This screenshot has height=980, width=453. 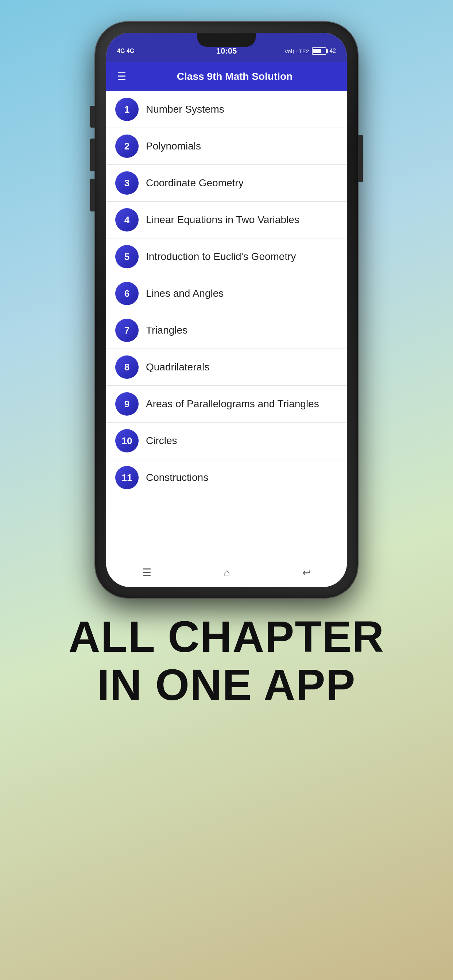 What do you see at coordinates (93, 116) in the screenshot?
I see `mute-button` at bounding box center [93, 116].